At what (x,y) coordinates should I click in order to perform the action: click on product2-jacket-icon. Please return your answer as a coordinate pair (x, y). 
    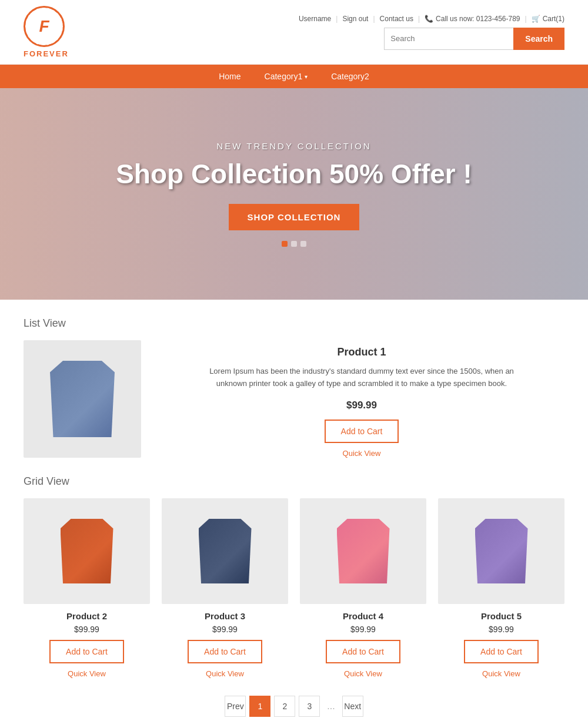
    Looking at the image, I should click on (87, 551).